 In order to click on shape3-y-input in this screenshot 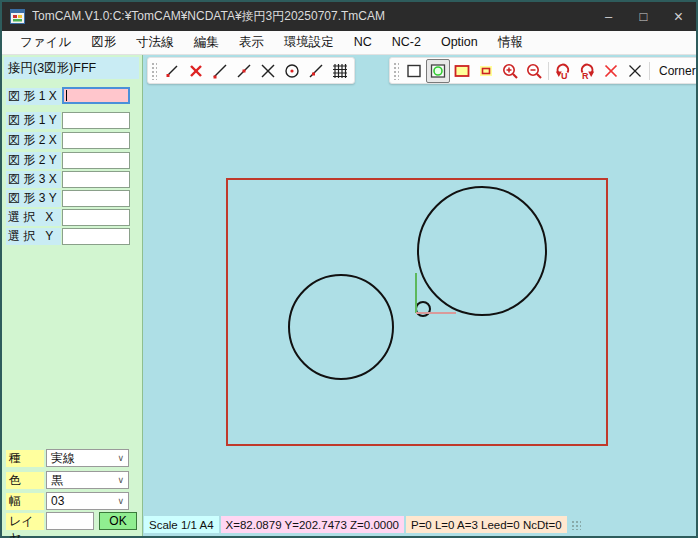, I will do `click(96, 198)`.